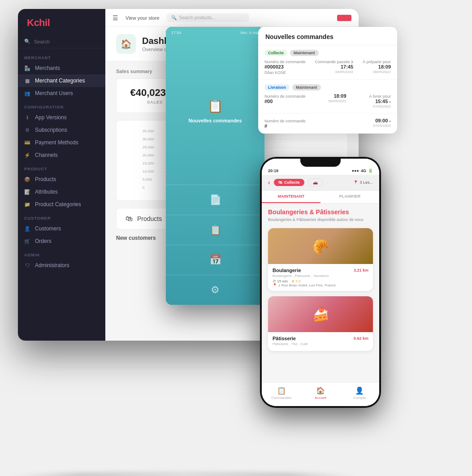 The width and height of the screenshot is (472, 476). I want to click on commandes-panel: Nouvelles commandes Collecte Maintenant …, so click(328, 80).